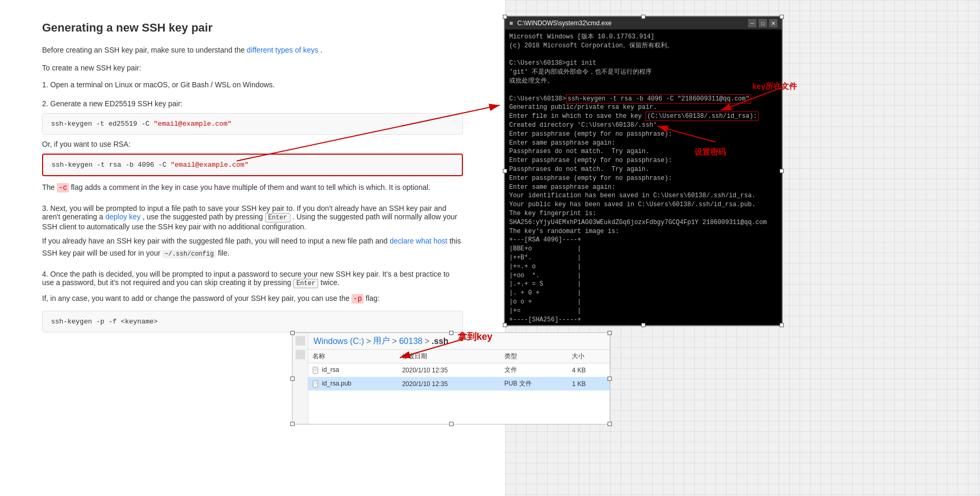  What do you see at coordinates (643, 125) in the screenshot?
I see `cmd-line-11: Created directory 'C:\Users\60138/.ssh'.` at bounding box center [643, 125].